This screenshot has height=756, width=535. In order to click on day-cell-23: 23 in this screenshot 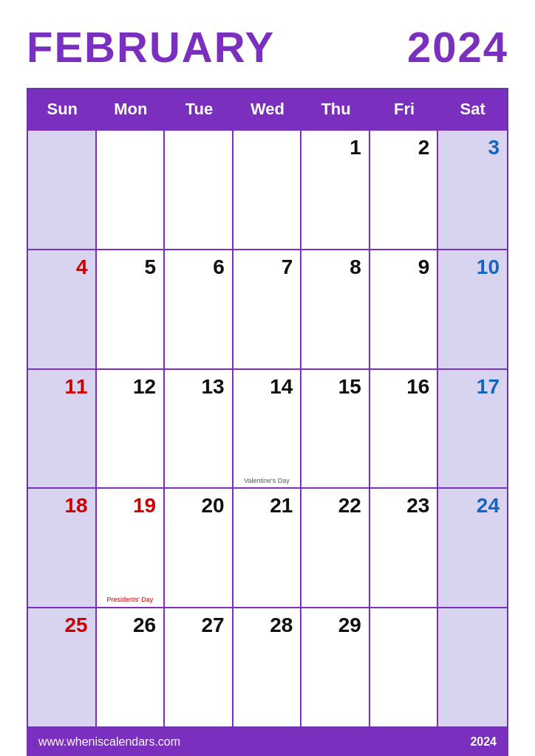, I will do `click(405, 548)`.